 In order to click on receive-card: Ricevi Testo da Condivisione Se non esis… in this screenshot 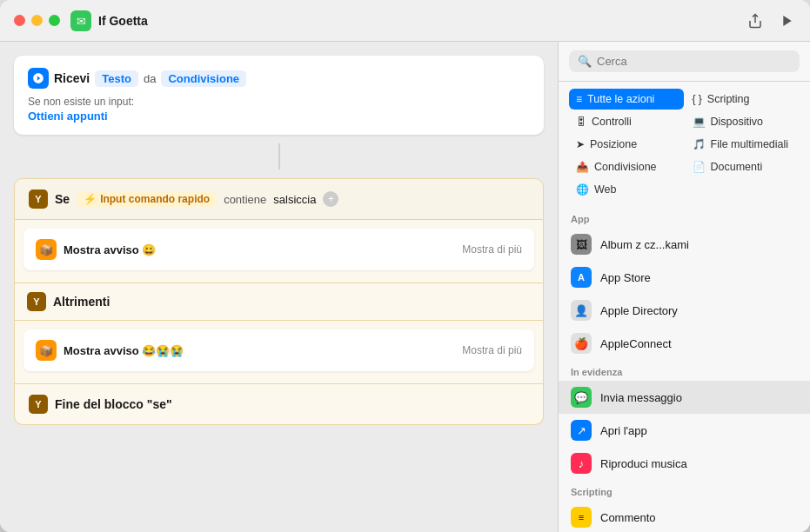, I will do `click(278, 96)`.